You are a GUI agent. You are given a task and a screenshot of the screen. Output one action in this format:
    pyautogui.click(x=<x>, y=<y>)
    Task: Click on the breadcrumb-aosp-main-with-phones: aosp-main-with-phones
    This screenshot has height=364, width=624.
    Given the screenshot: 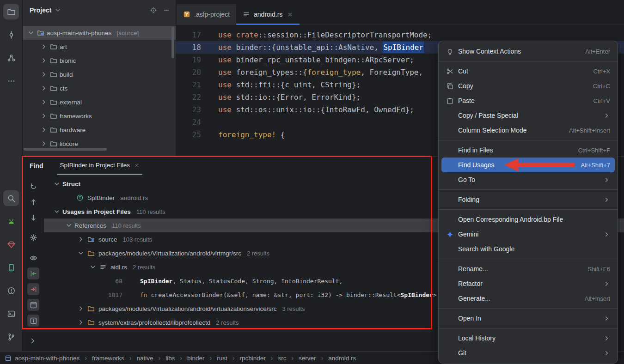 What is the action you would take?
    pyautogui.click(x=47, y=358)
    